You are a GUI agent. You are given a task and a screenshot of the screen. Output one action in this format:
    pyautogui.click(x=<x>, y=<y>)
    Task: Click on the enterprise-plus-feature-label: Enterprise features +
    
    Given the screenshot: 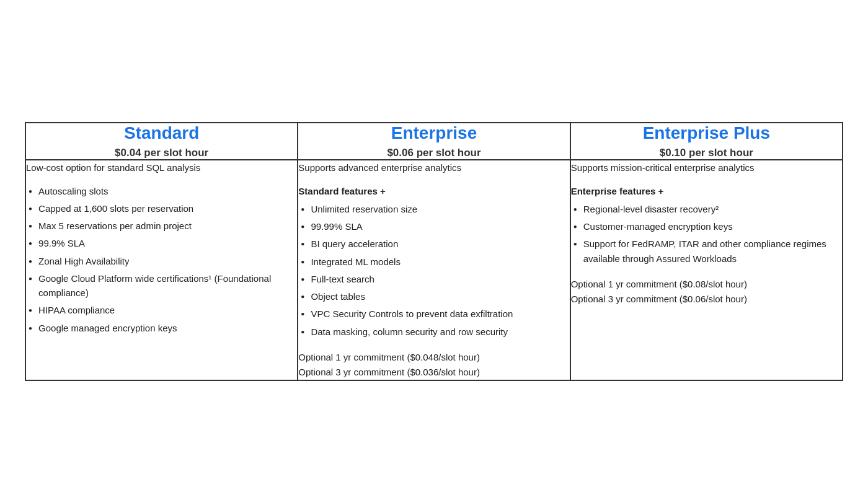 What is the action you would take?
    pyautogui.click(x=707, y=191)
    